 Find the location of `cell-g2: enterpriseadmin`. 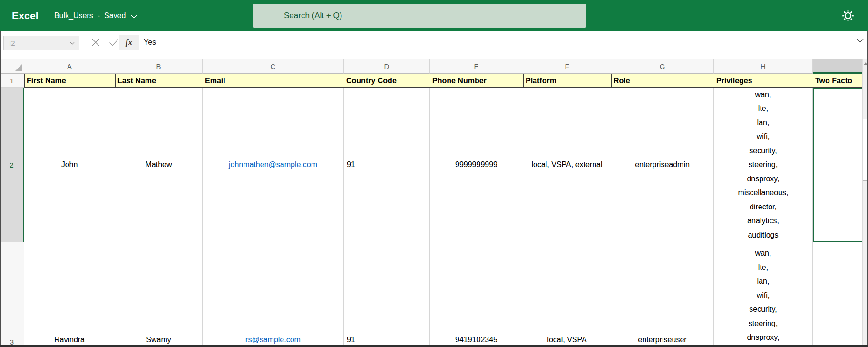

cell-g2: enterpriseadmin is located at coordinates (663, 165).